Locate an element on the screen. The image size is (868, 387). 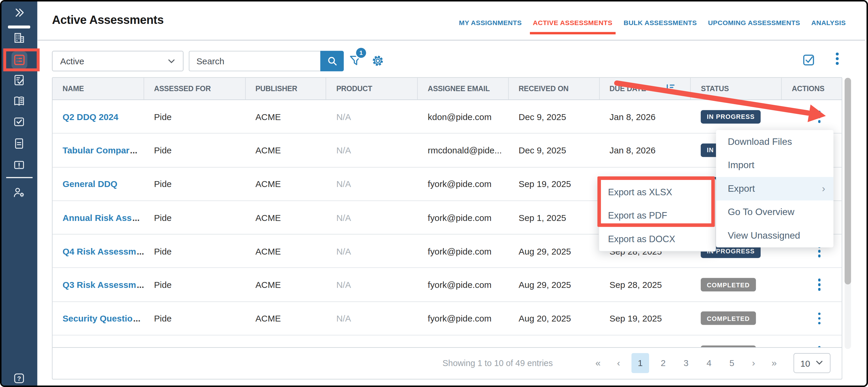
sidebar-section-divider is located at coordinates (20, 178).